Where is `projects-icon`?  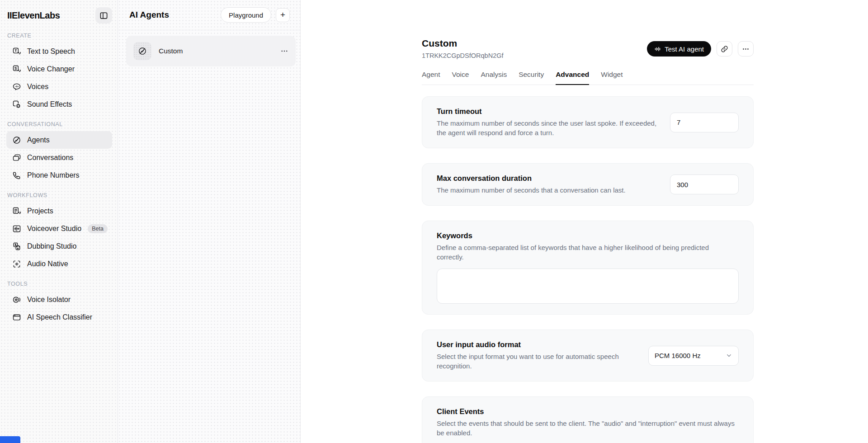
projects-icon is located at coordinates (17, 211).